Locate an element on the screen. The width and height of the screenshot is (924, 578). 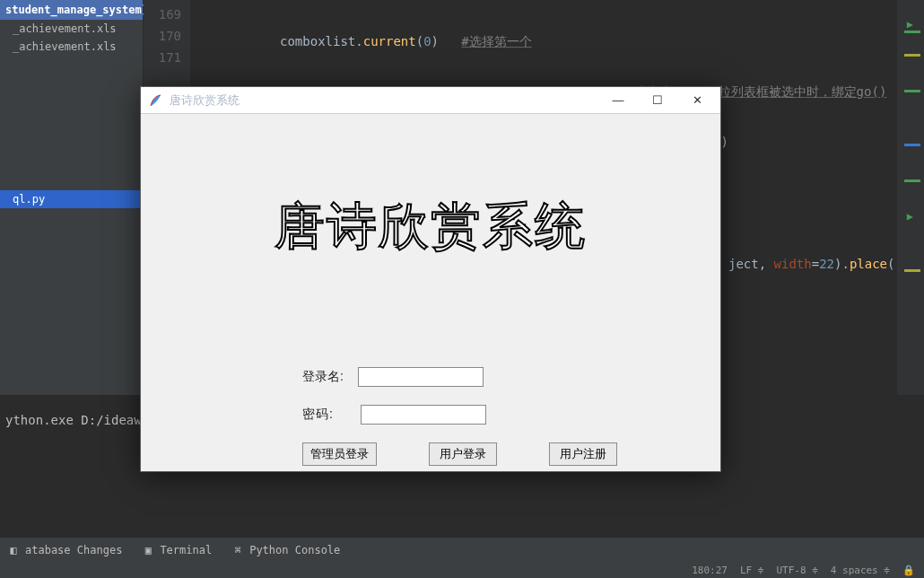
user-register-button: 用户注册 is located at coordinates (583, 454).